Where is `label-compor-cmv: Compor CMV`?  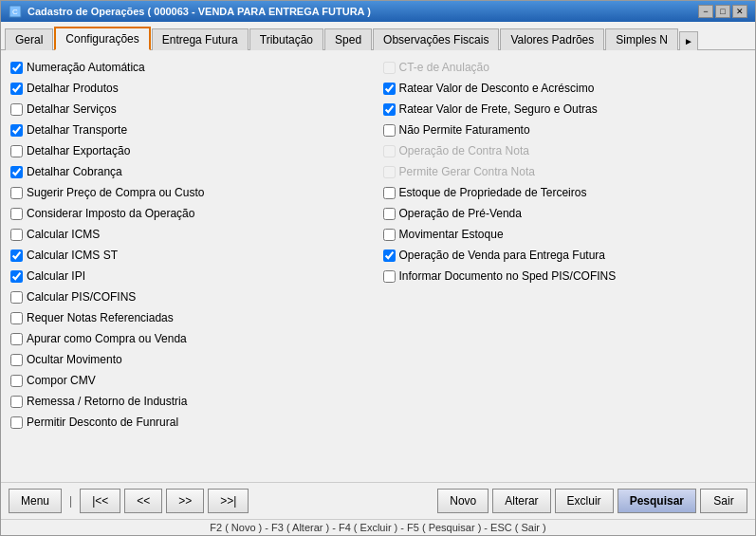 label-compor-cmv: Compor CMV is located at coordinates (61, 380).